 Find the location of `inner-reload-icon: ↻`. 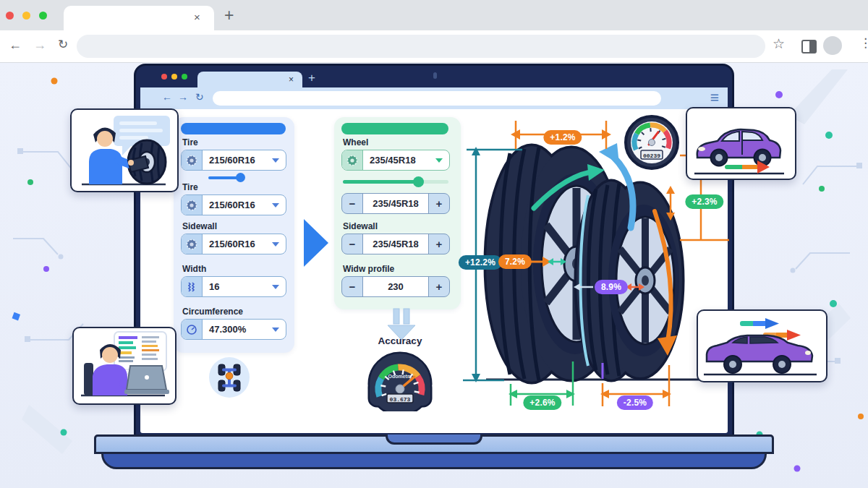

inner-reload-icon: ↻ is located at coordinates (200, 97).